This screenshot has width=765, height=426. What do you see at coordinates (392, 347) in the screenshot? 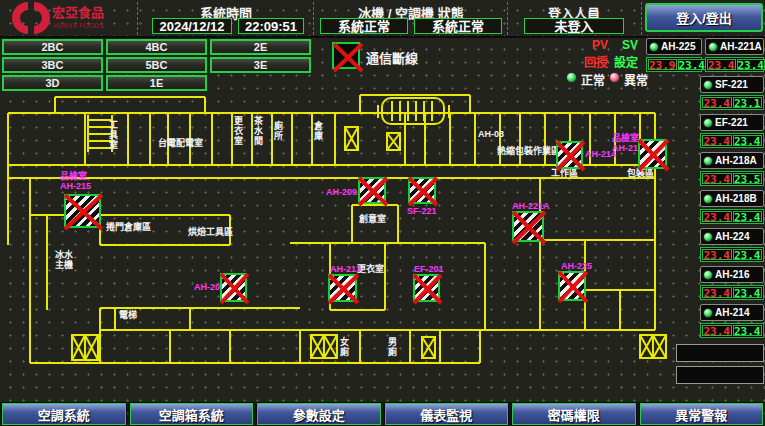
I see `room-label: 男廁` at bounding box center [392, 347].